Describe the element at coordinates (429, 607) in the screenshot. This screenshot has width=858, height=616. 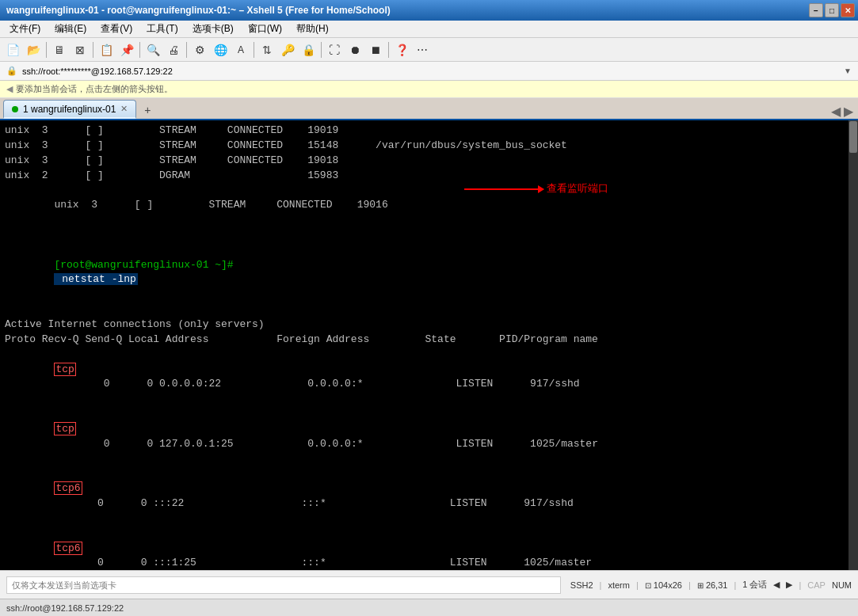
I see `bottom-bar: ssh://root@192.168.57.129:22` at that location.